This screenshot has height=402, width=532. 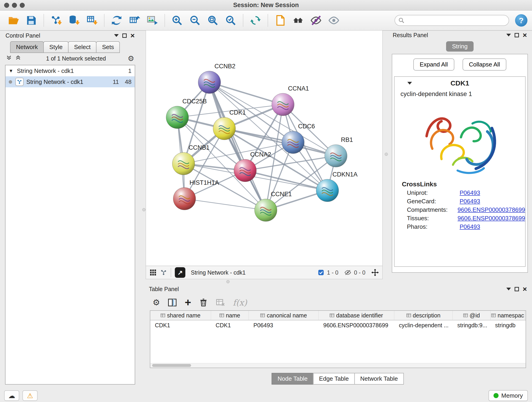 What do you see at coordinates (379, 379) in the screenshot?
I see `tab-network-table: Network Table` at bounding box center [379, 379].